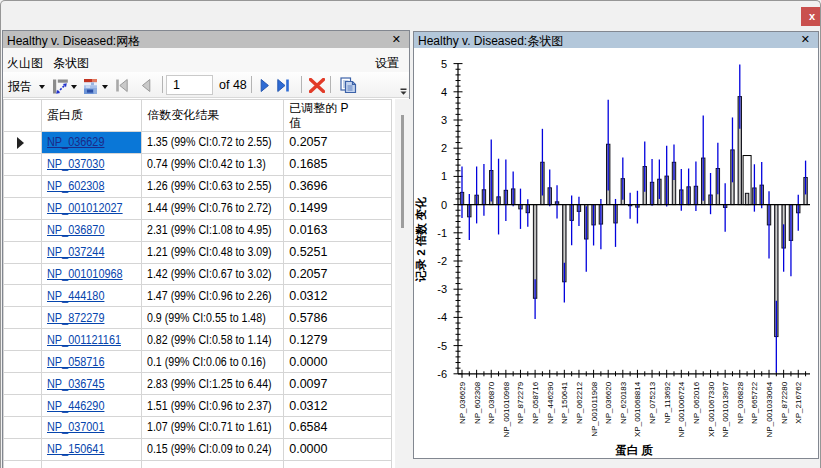 This screenshot has height=468, width=821. I want to click on svg-text: NP_058716, so click(536, 402).